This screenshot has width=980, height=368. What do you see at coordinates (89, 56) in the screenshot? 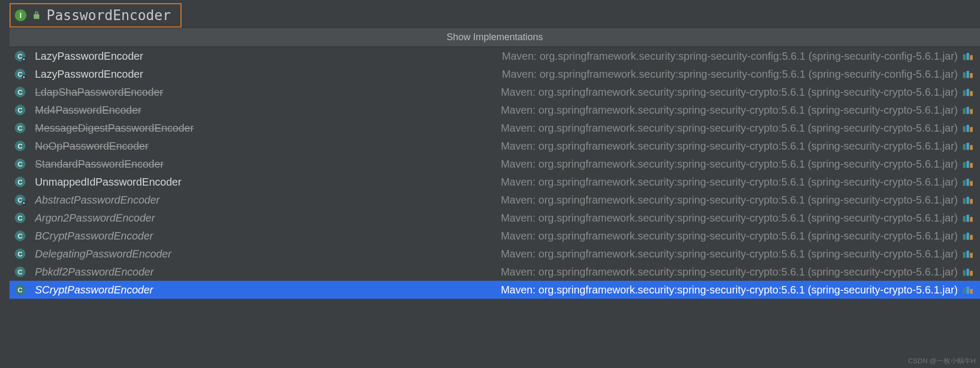
I see `class-name: LazyPasswordEncoder` at bounding box center [89, 56].